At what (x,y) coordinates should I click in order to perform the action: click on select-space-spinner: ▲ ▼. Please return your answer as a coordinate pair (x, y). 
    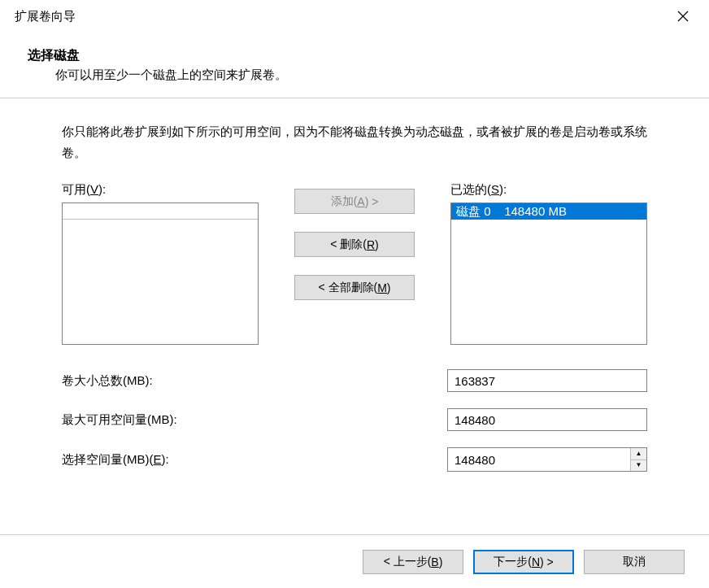
    Looking at the image, I should click on (547, 460).